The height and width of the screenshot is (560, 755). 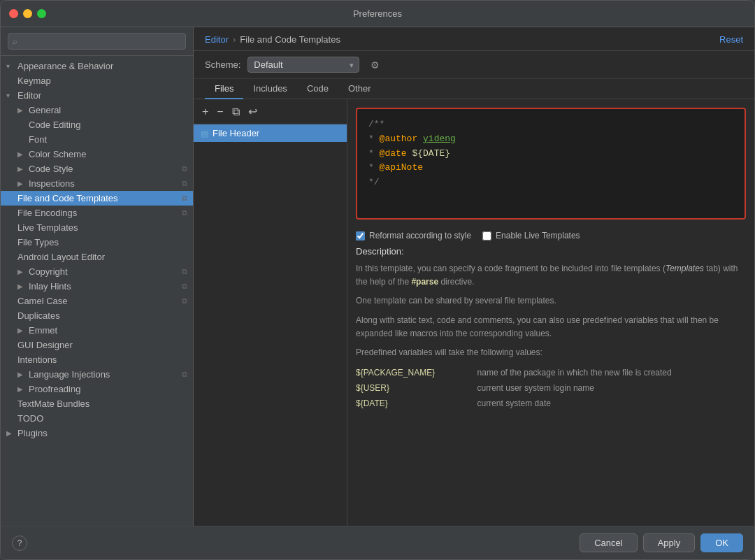 What do you see at coordinates (317, 89) in the screenshot?
I see `tab-code: Code` at bounding box center [317, 89].